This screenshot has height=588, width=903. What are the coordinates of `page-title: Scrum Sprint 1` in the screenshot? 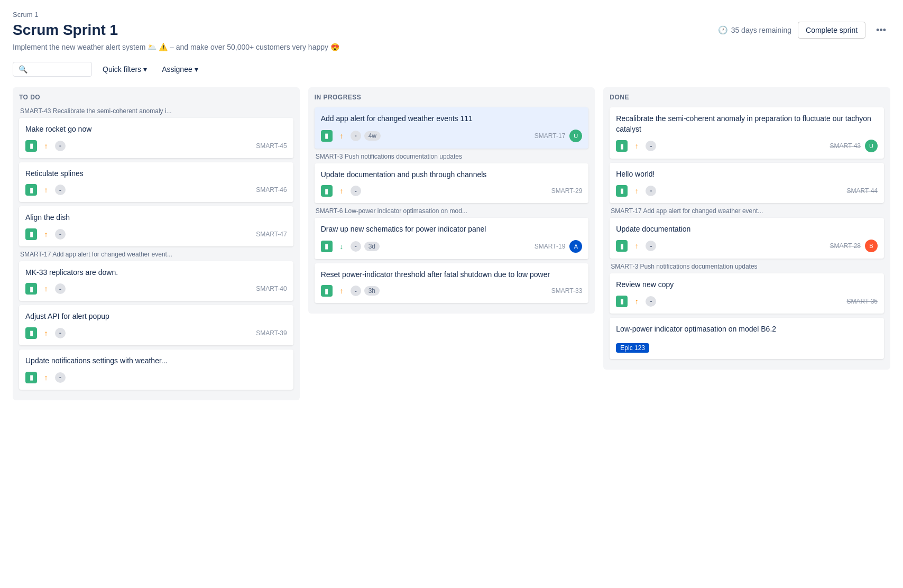 It's located at (66, 30).